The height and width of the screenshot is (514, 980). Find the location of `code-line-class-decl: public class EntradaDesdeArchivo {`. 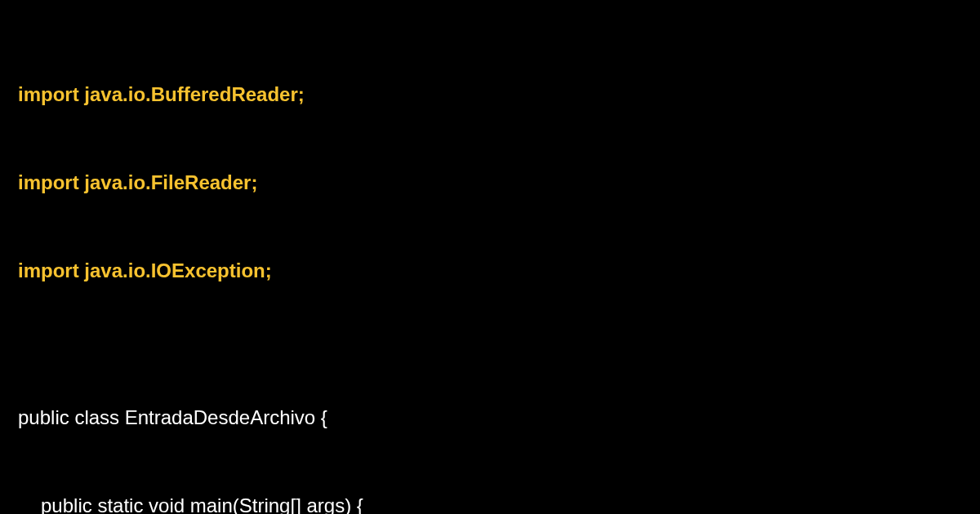

code-line-class-decl: public class EntradaDesdeArchivo { is located at coordinates (490, 418).